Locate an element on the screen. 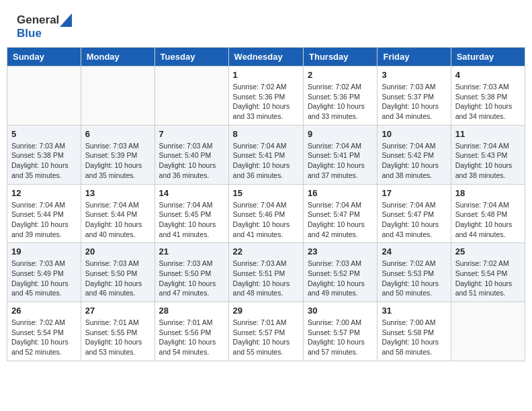  day-number: 1 is located at coordinates (266, 75).